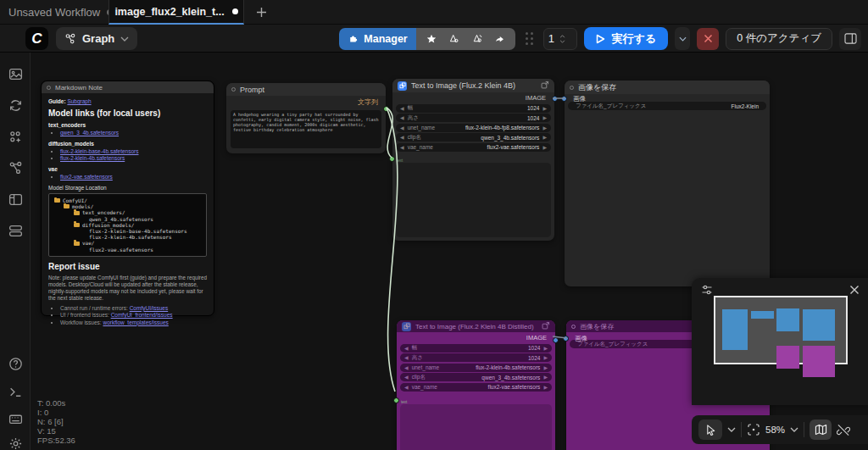 The height and width of the screenshot is (450, 868). Describe the element at coordinates (476, 326) in the screenshot. I see `node-header: Text to Image (Flux.2 Klein 4B Distilled…` at that location.